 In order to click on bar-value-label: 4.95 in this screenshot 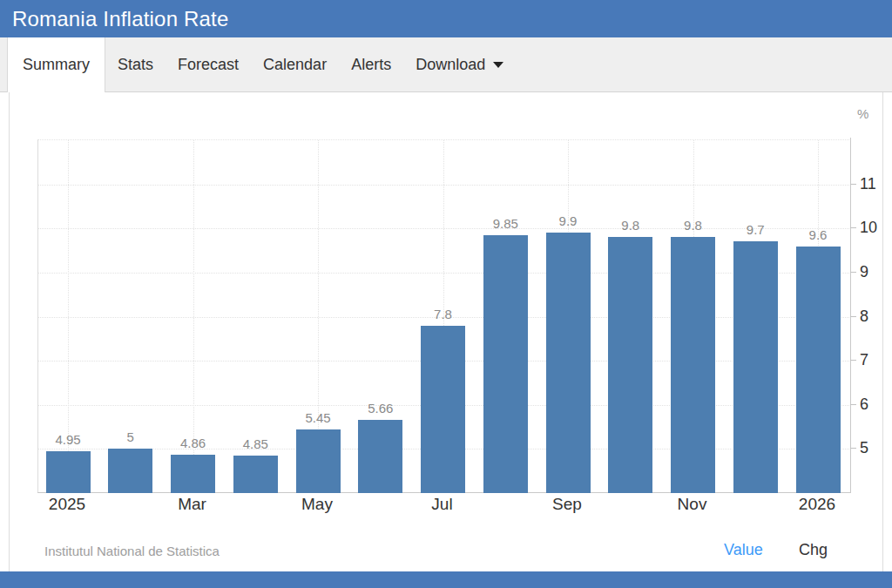, I will do `click(68, 439)`.